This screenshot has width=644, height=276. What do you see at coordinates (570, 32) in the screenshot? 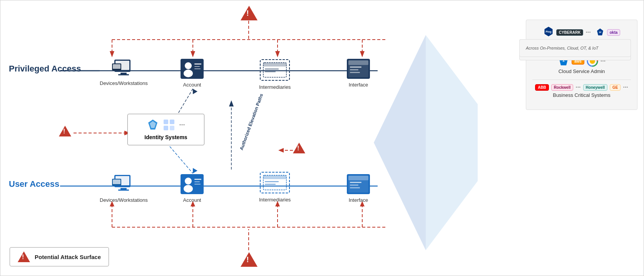
I see `cyberark-logo: CYBERARK` at bounding box center [570, 32].